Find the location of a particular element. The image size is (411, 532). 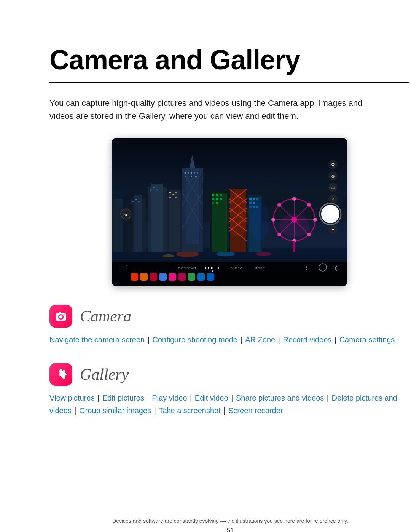

group-similar-images-link: Group similar images is located at coordinates (115, 411).